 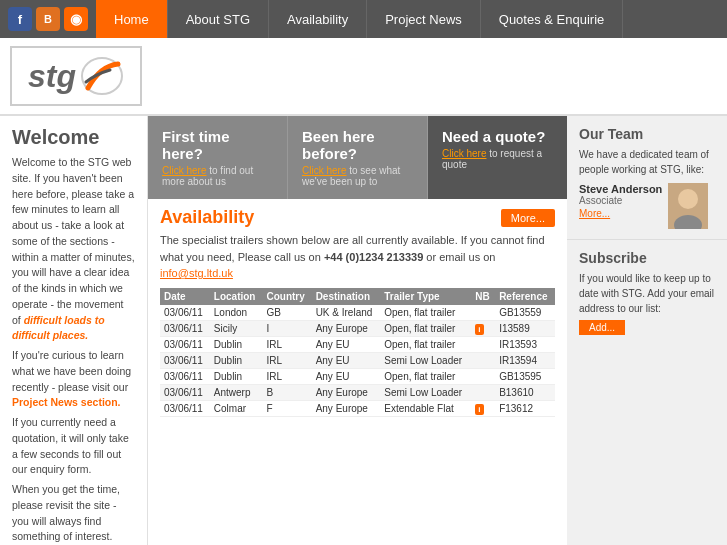 I want to click on subscribe-desc: If you would like to keep up to date wit…, so click(x=647, y=294).